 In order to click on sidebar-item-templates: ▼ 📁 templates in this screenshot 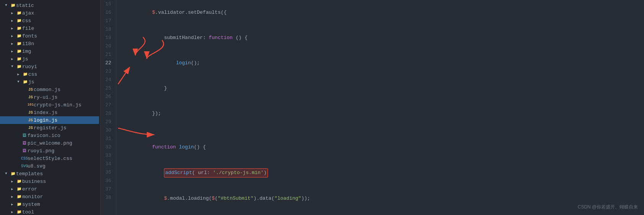, I will do `click(50, 174)`.